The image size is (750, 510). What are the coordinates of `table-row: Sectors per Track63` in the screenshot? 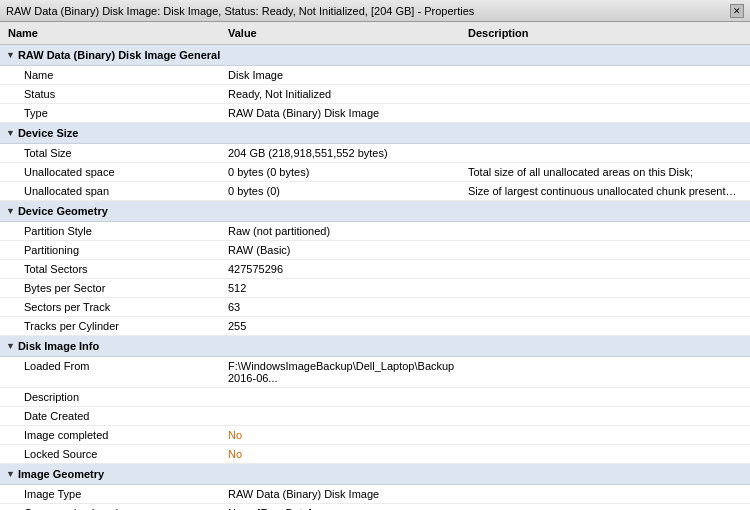 It's located at (375, 308).